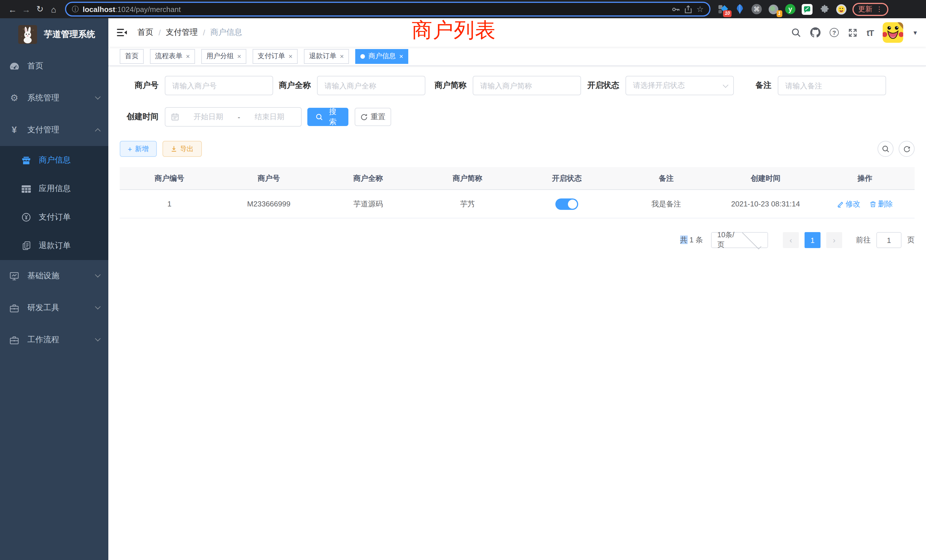 Image resolution: width=926 pixels, height=560 pixels. I want to click on extension-kite-icon, so click(740, 9).